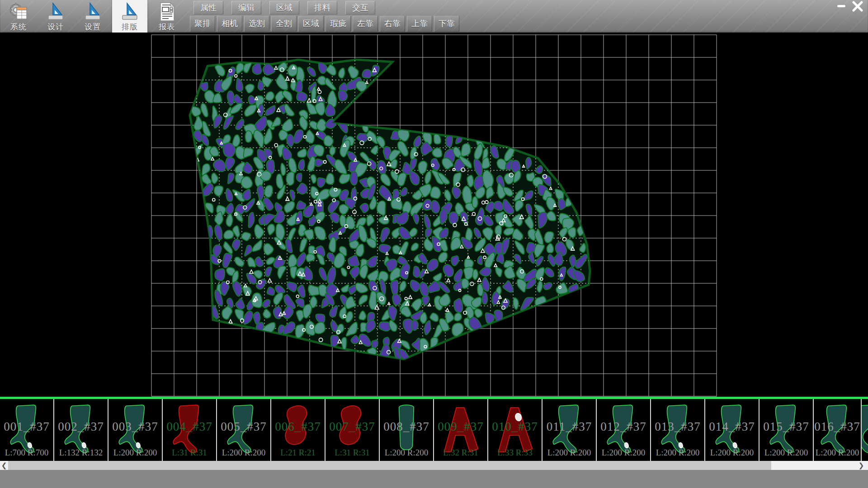 Image resolution: width=868 pixels, height=488 pixels. I want to click on thumbnail-005: 005_#37L:200 R:200, so click(244, 430).